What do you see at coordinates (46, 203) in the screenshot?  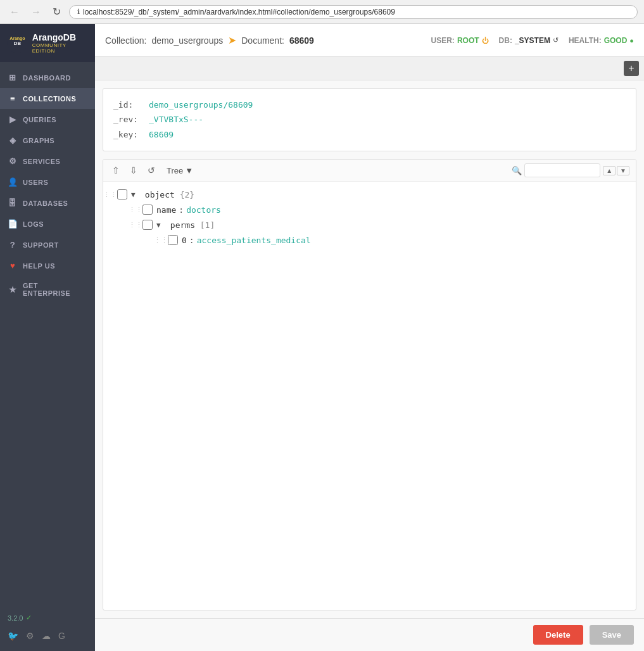 I see `sidebar-label-databases: DATABASES` at bounding box center [46, 203].